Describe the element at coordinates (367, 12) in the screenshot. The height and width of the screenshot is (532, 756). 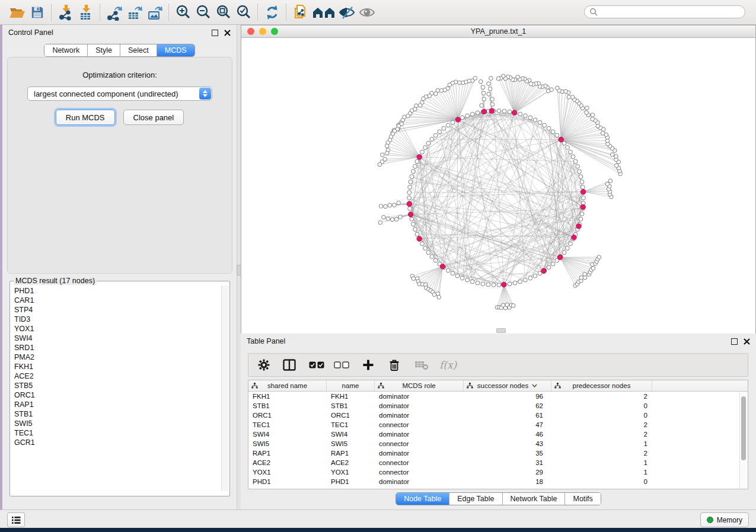
I see `show-all-icon` at that location.